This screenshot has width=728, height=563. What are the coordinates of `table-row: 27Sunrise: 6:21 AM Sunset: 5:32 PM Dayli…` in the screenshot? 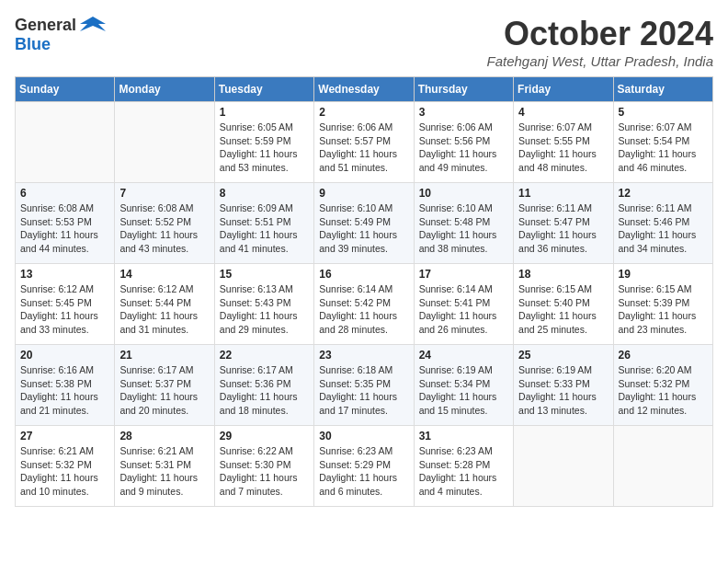 It's located at (65, 466).